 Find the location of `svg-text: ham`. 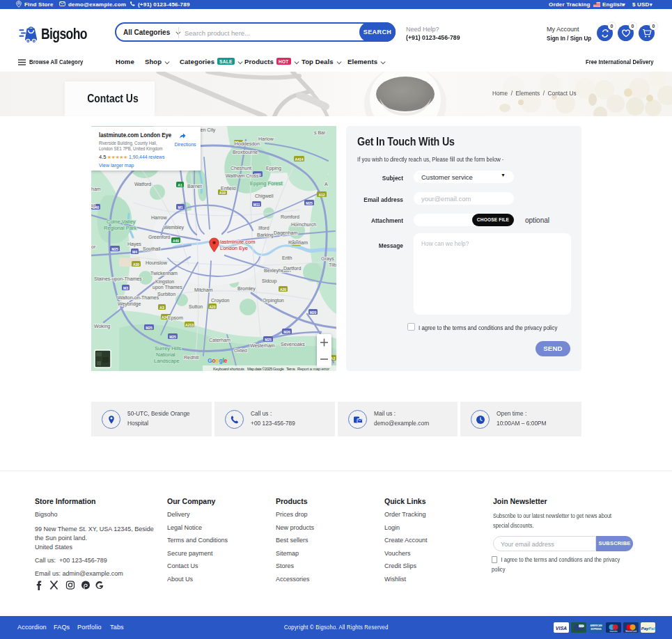

svg-text: ham is located at coordinates (96, 189).